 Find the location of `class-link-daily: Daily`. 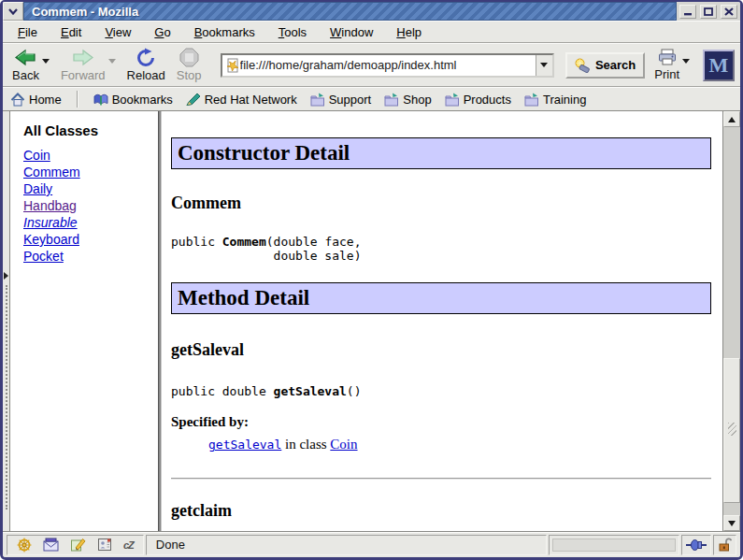

class-link-daily: Daily is located at coordinates (89, 189).